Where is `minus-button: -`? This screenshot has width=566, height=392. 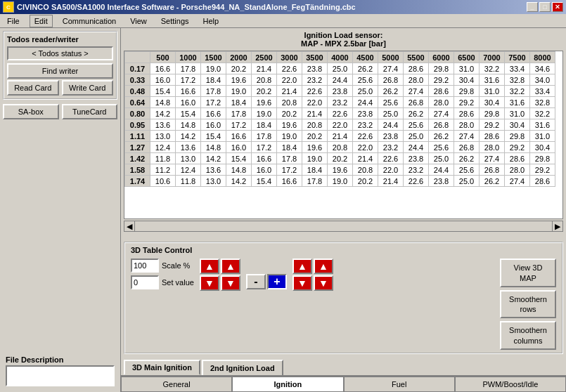 minus-button: - is located at coordinates (256, 282).